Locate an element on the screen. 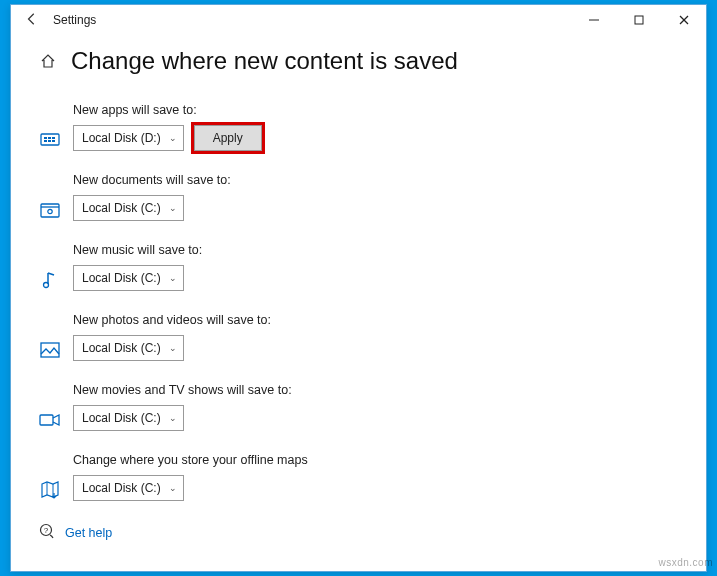 Image resolution: width=717 pixels, height=576 pixels. page-title: Change where new content is saved is located at coordinates (264, 61).